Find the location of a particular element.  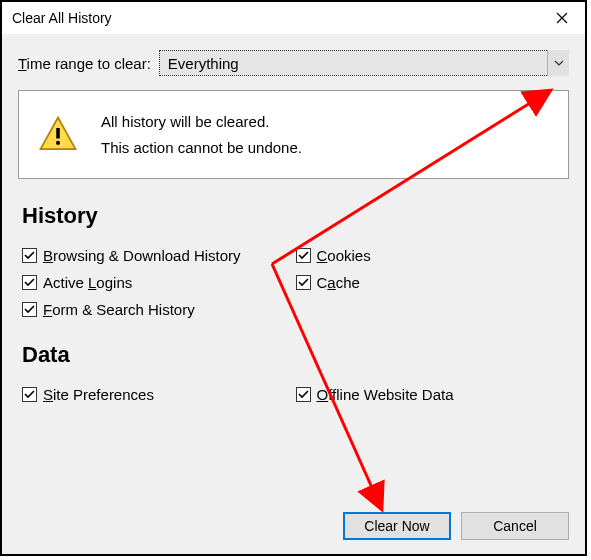

button-row: Clear Now Cancel is located at coordinates (456, 526).